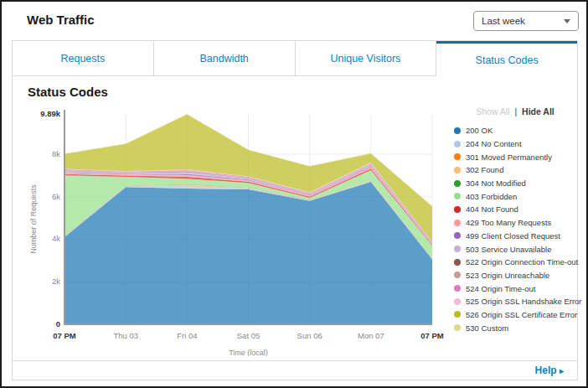 This screenshot has width=588, height=388. Describe the element at coordinates (503, 21) in the screenshot. I see `period-dropdown-value: Last week` at that location.